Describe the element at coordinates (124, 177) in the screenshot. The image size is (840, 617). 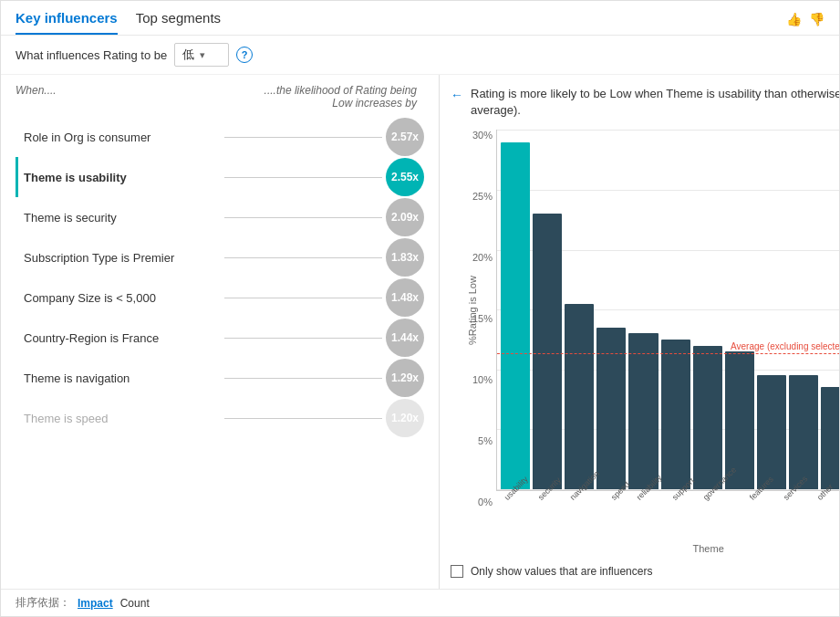
I see `influencer-label: Theme is usability` at that location.